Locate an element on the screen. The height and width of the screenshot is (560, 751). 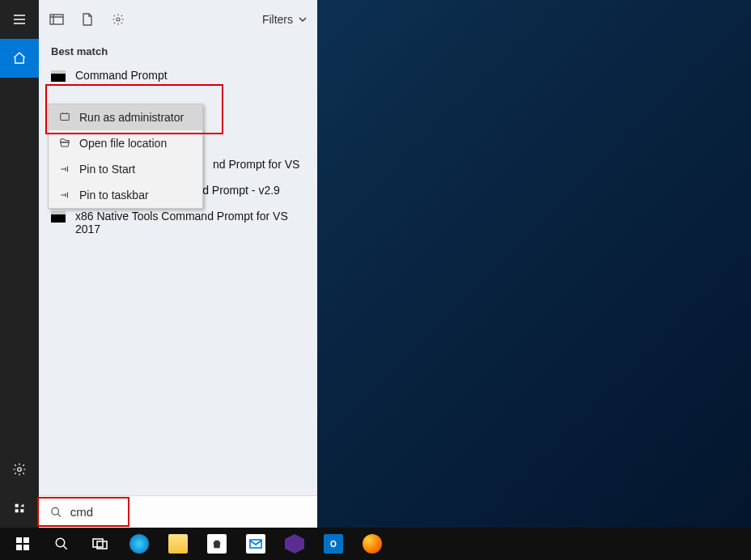
ctx-pin-start: Pin to Start is located at coordinates (125, 169).